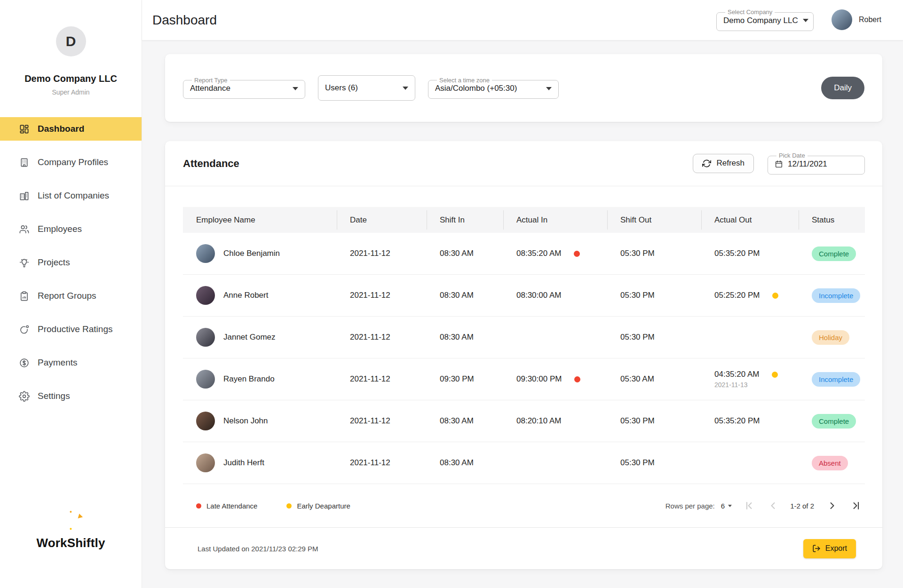  What do you see at coordinates (524, 379) in the screenshot?
I see `table-row: Rayen Brando 2021-11-12 09:30 PM 09:30:0…` at bounding box center [524, 379].